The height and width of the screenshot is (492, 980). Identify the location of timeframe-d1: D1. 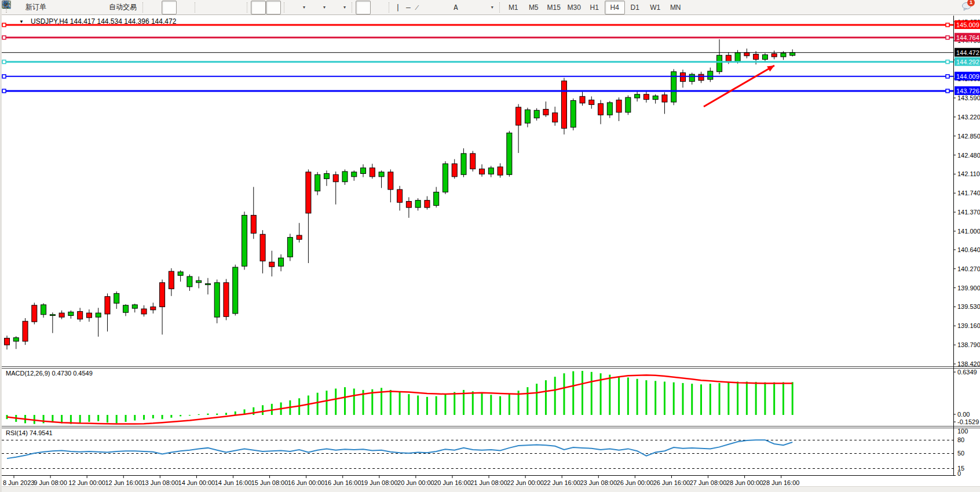
(635, 8).